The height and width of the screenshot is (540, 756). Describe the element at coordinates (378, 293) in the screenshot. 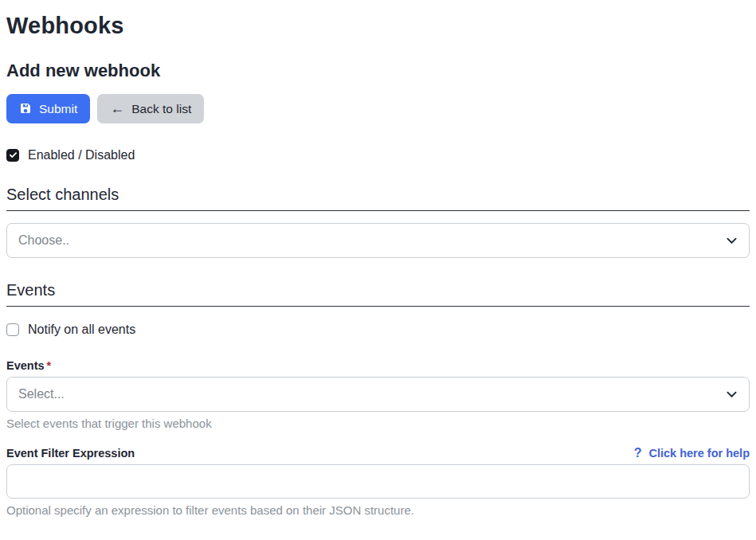

I see `events-section-heading: Events` at that location.